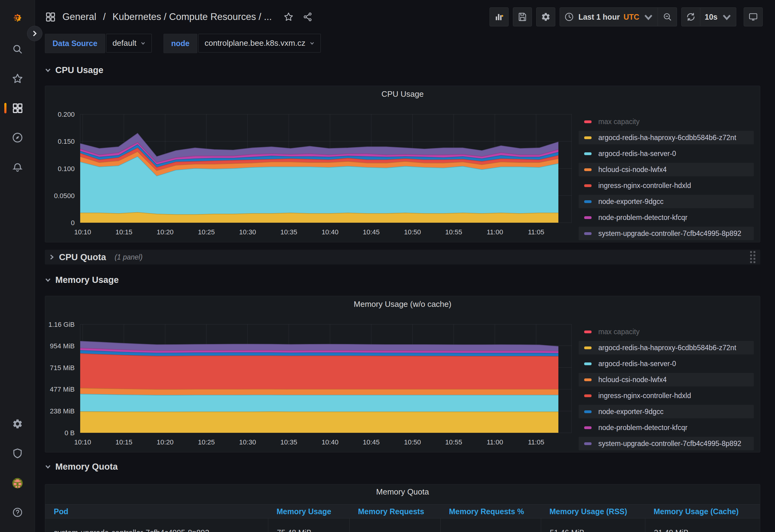  I want to click on legend-label: ingress-nginx-controller-hdxld, so click(645, 396).